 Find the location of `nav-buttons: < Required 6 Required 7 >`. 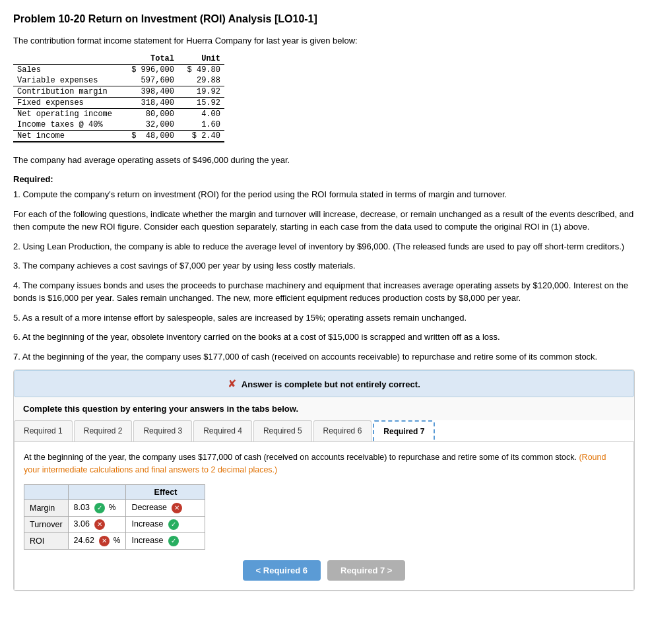

nav-buttons: < Required 6 Required 7 > is located at coordinates (324, 570).